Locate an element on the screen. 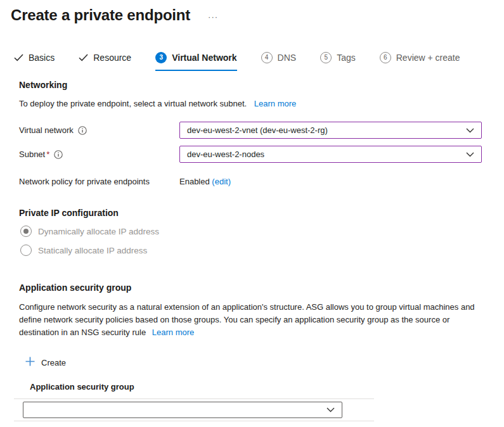 Image resolution: width=504 pixels, height=427 pixels. network-policy-label: Network policy for private endpoints is located at coordinates (99, 181).